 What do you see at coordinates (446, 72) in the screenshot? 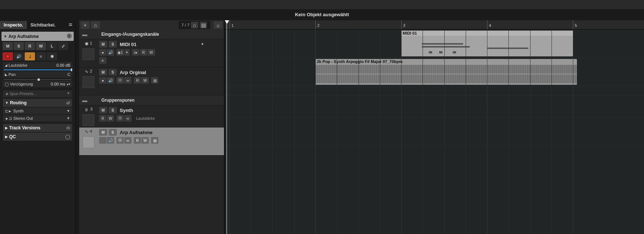
I see `audio-clip: 2k Pop - Synth Arpeggio F# Major 07_70bp…` at bounding box center [446, 72].